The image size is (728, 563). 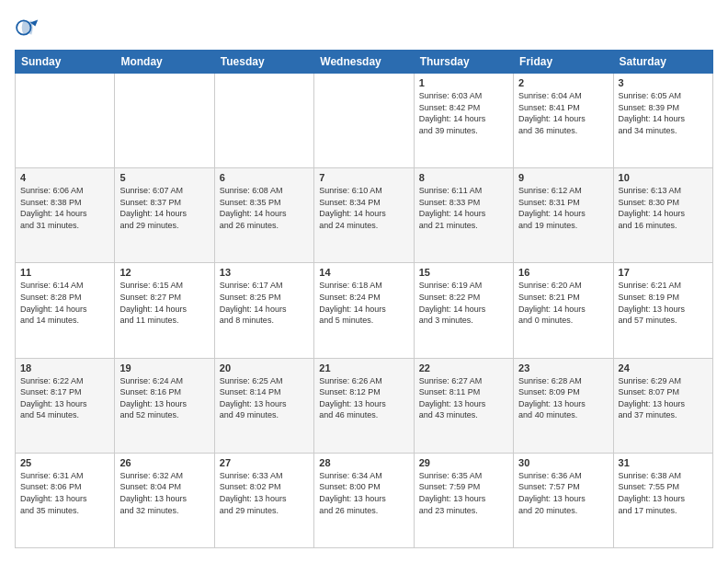 I want to click on day-number: 27, so click(x=265, y=463).